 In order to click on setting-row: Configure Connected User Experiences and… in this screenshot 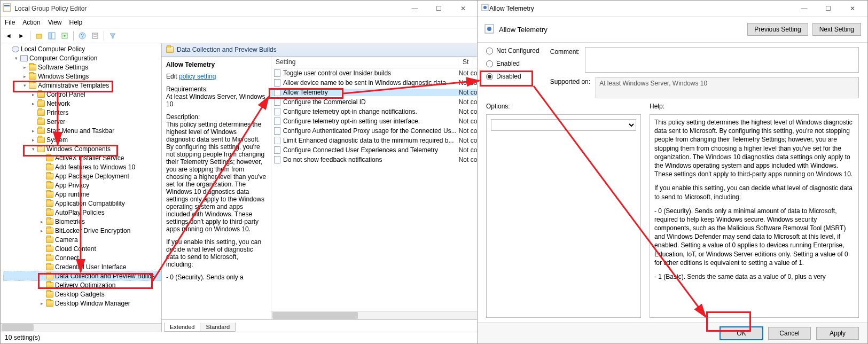, I will do `click(374, 150)`.